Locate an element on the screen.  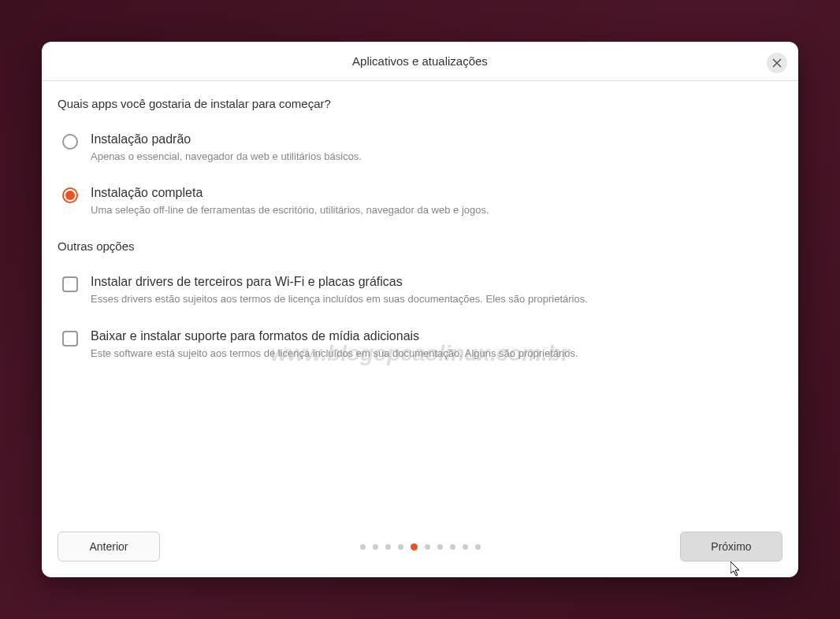
install-question: Quais apps você gostaria de instalar par… is located at coordinates (420, 104).